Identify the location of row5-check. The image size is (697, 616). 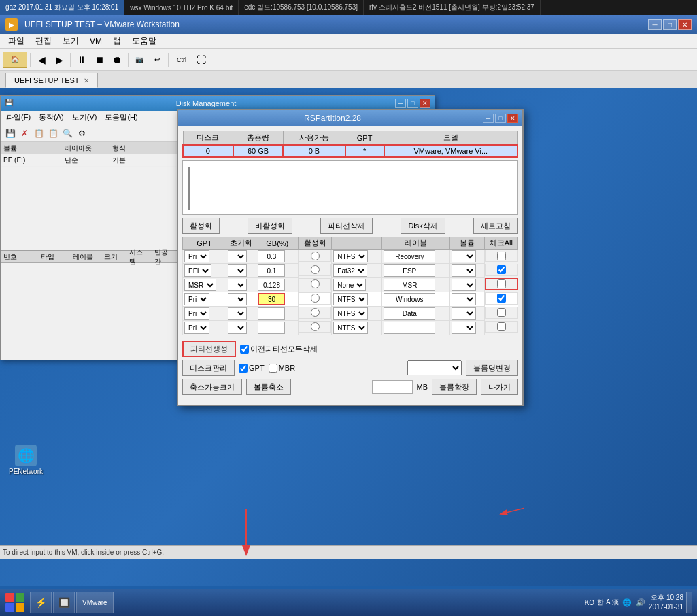
(502, 326).